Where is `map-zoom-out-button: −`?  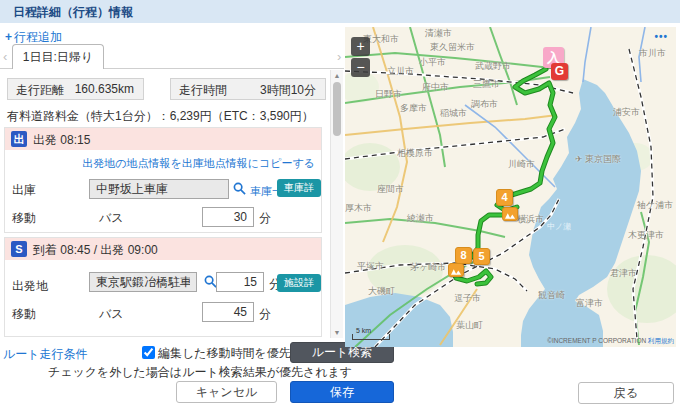
map-zoom-out-button: − is located at coordinates (360, 68).